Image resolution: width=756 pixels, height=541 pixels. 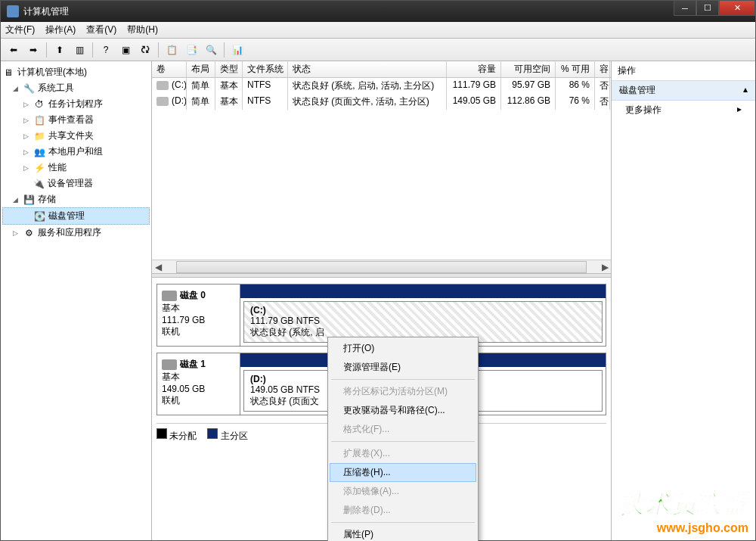 What do you see at coordinates (20, 30) in the screenshot?
I see `menu-file: 文件(F)` at bounding box center [20, 30].